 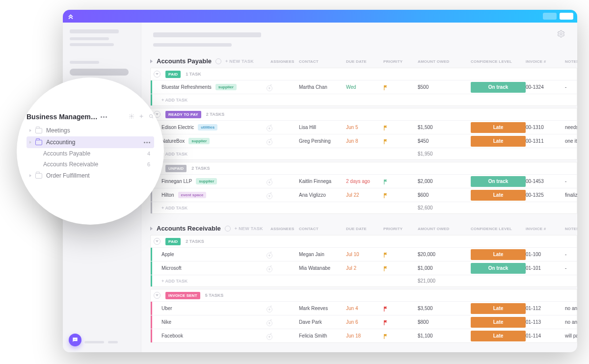 What do you see at coordinates (571, 195) in the screenshot?
I see `notes-cell: finalizing the pa` at bounding box center [571, 195].